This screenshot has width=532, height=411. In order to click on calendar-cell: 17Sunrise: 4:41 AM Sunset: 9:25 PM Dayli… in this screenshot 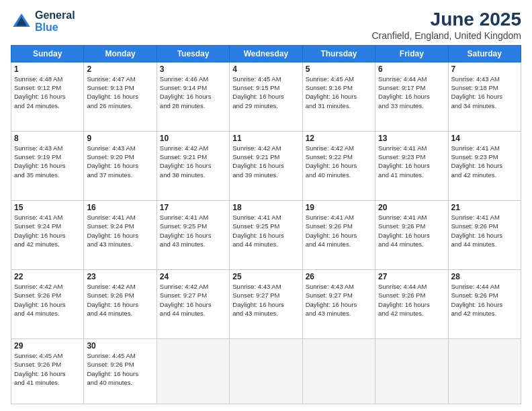, I will do `click(193, 235)`.